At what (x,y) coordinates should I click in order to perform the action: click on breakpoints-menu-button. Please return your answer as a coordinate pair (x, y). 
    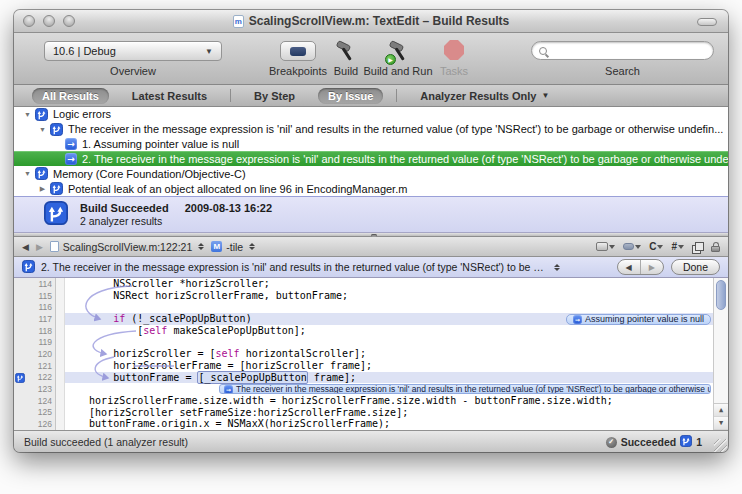
    Looking at the image, I should click on (632, 246).